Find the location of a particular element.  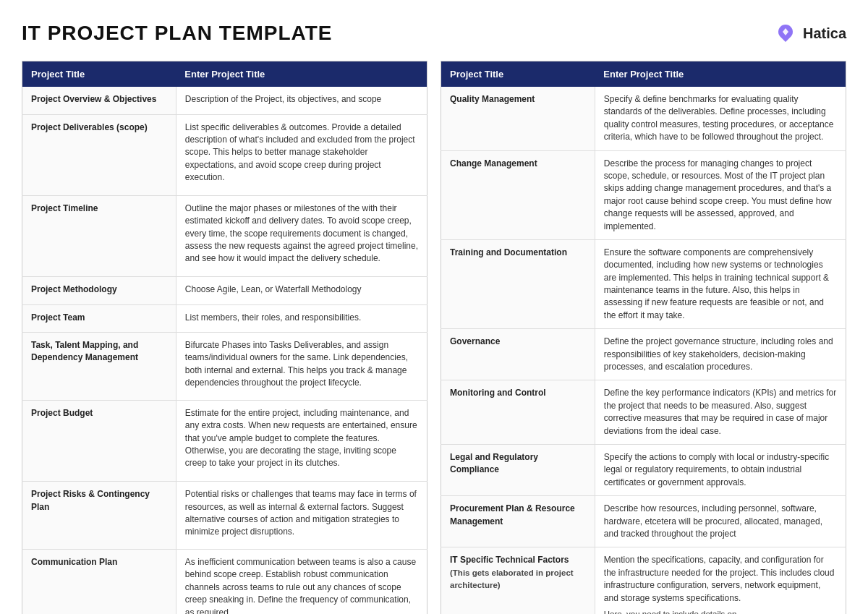

table-row: Quality Management Specify & define benc… is located at coordinates (644, 119).